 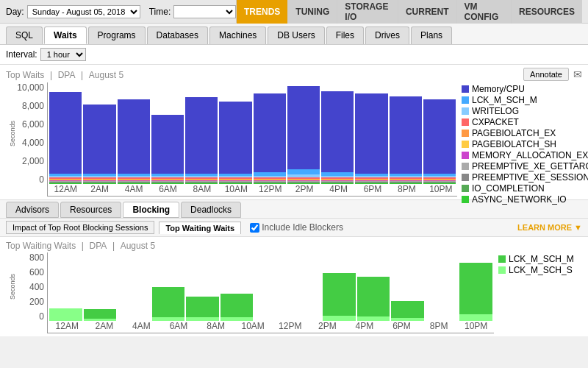 I want to click on nav-tab-tuning: TUNING, so click(x=312, y=12).